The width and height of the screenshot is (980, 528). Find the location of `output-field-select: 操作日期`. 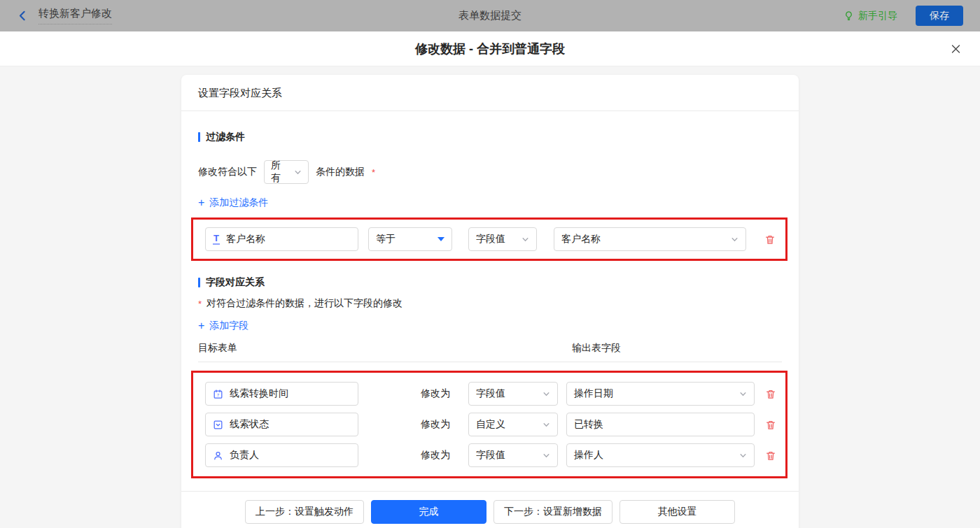

output-field-select: 操作日期 is located at coordinates (661, 394).